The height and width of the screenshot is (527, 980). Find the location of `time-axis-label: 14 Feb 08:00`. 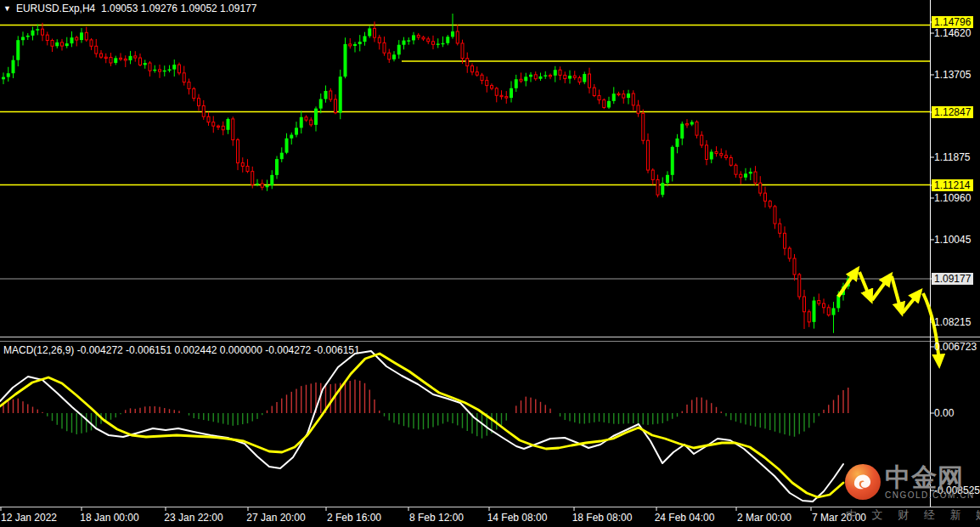

time-axis-label: 14 Feb 08:00 is located at coordinates (518, 518).